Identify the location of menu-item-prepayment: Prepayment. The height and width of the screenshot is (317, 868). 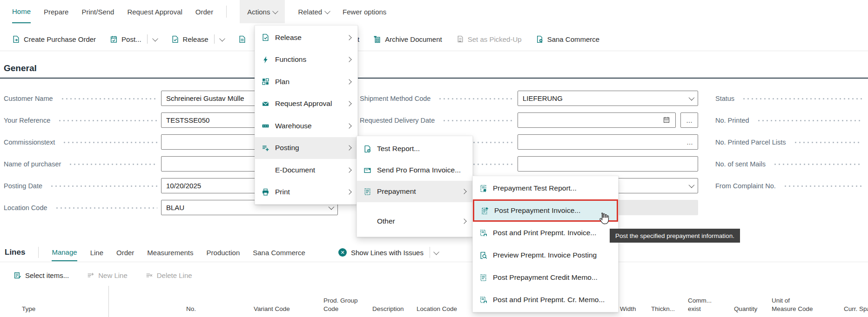
(415, 192).